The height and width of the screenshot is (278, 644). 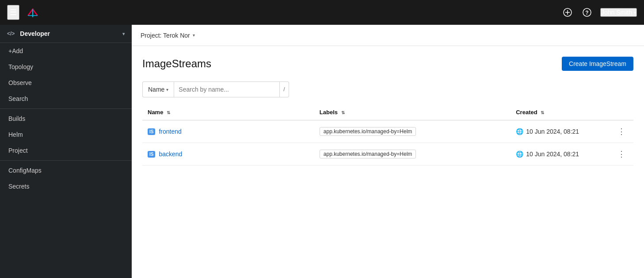 What do you see at coordinates (228, 112) in the screenshot?
I see `column-header-name: Name ⇅` at bounding box center [228, 112].